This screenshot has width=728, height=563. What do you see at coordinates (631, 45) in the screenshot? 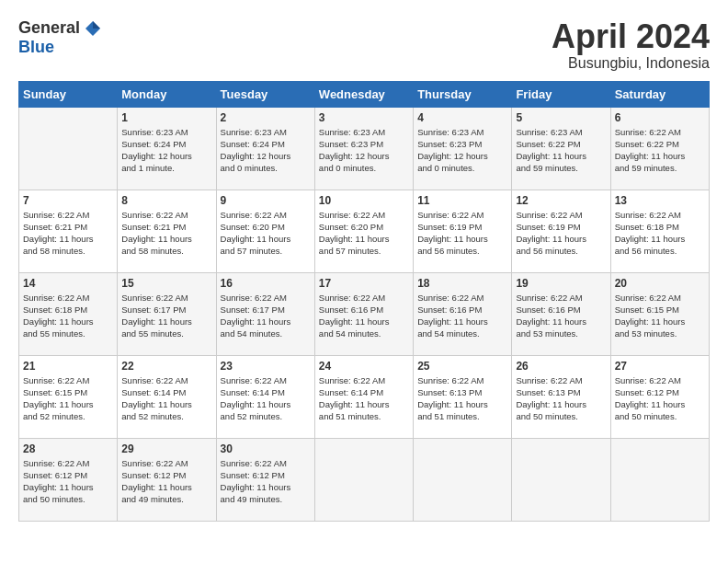
I see `title-block: April 2024 Busungbiu, Indonesia` at bounding box center [631, 45].